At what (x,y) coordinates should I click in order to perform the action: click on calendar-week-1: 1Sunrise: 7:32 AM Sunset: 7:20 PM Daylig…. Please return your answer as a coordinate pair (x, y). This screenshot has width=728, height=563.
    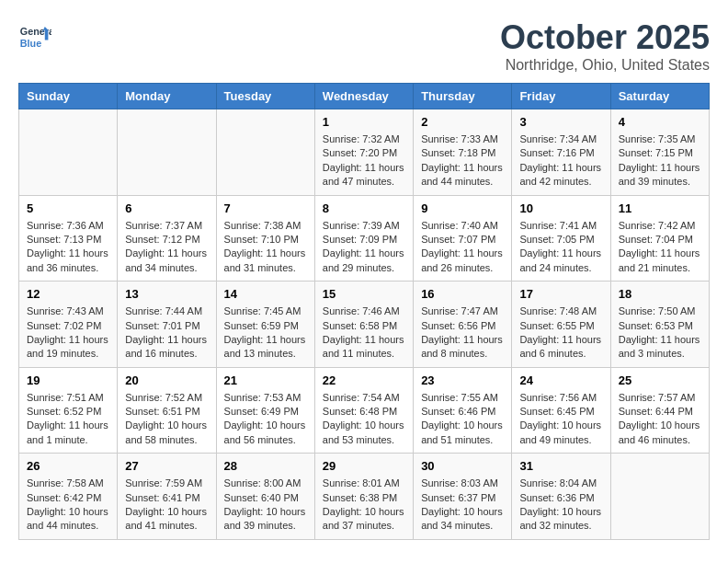
    Looking at the image, I should click on (364, 153).